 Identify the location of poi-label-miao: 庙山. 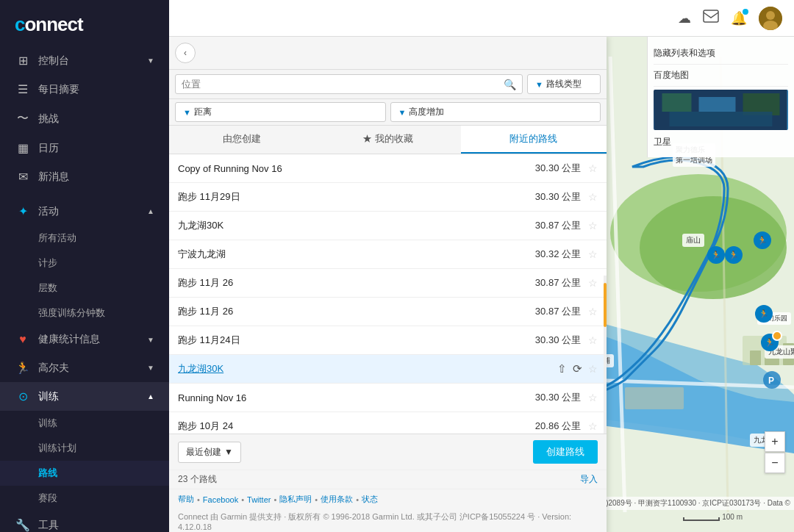
(693, 240).